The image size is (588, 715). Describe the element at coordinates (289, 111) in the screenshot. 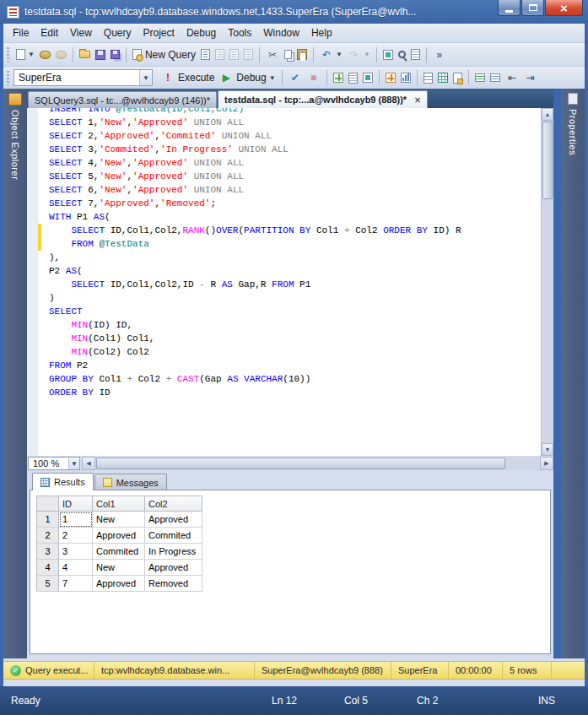

I see `code-line: INSERT INTO @TestData(ID,Col1,Col2)` at that location.